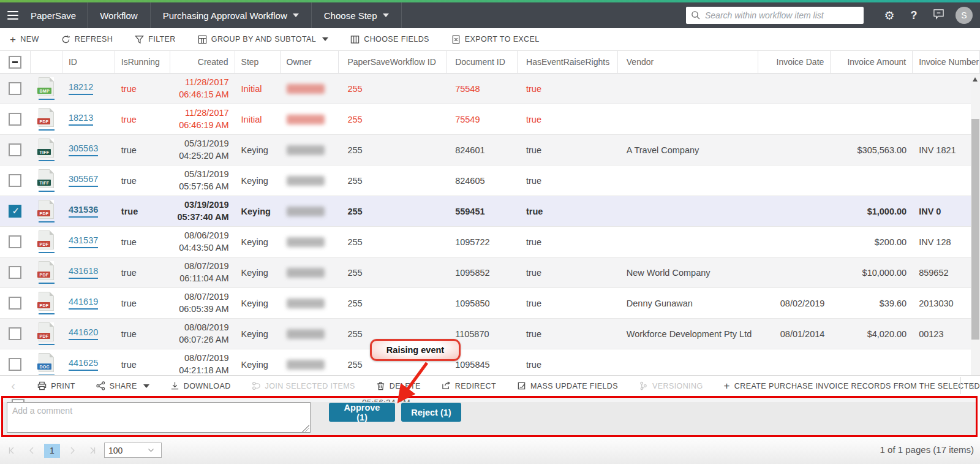  I want to click on table-row: TIFF 305567 true 05/31/201905:57:56 AM K…, so click(490, 181).